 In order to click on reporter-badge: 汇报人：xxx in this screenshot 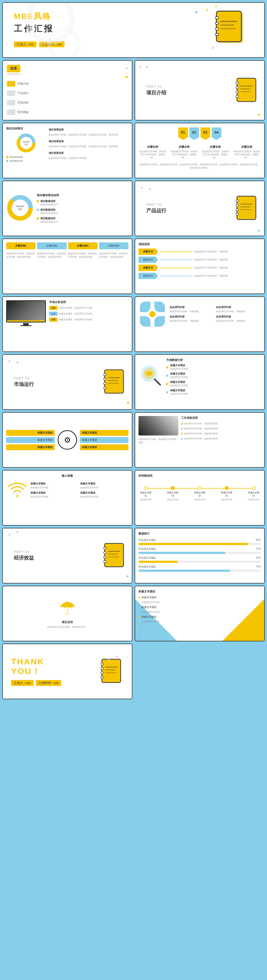, I will do `click(25, 44)`.